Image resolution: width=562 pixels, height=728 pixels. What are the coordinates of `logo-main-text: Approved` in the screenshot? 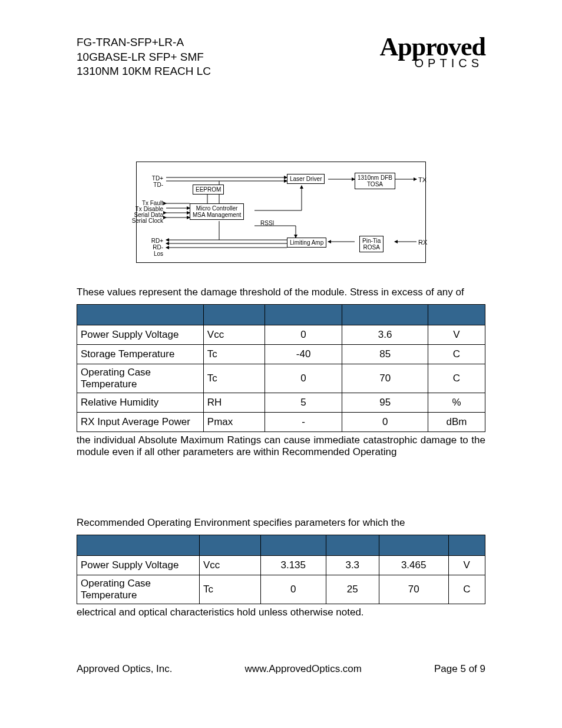 It's located at (432, 47).